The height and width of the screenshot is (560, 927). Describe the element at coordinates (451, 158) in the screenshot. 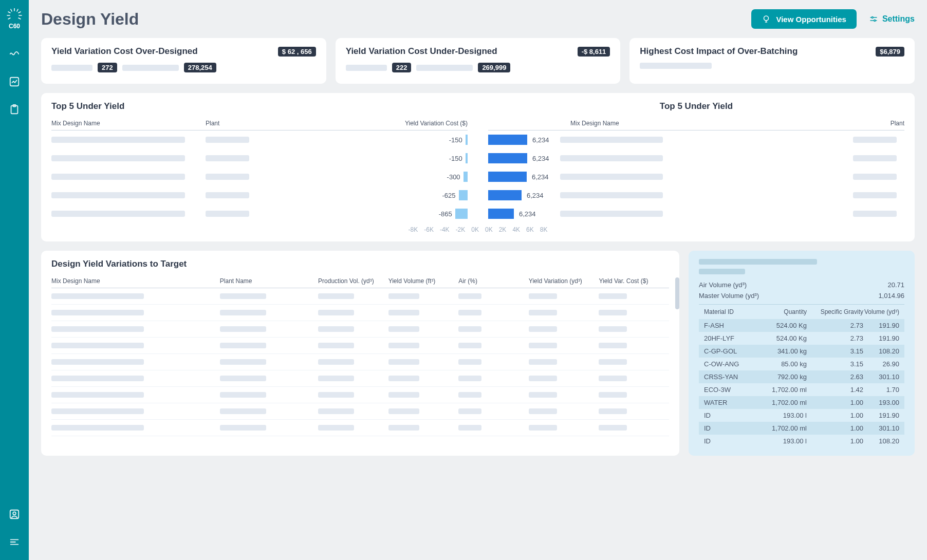

I see `bar-value: -150` at that location.